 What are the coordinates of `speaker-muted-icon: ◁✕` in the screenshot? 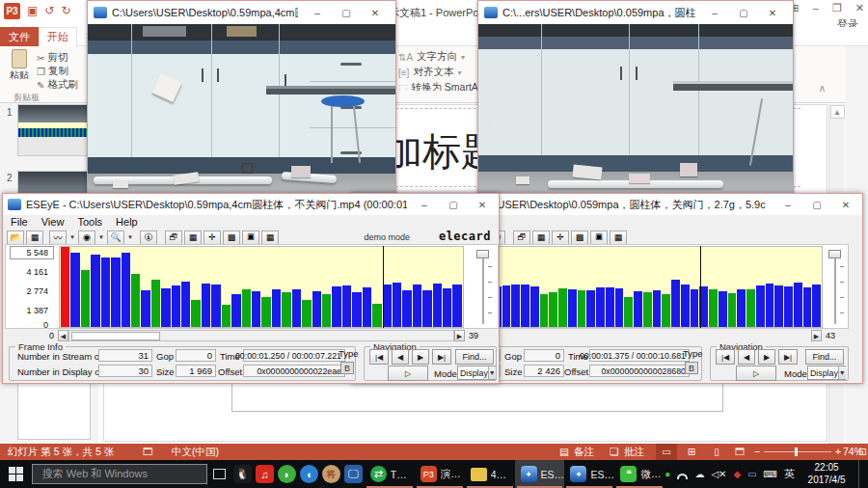 It's located at (719, 474).